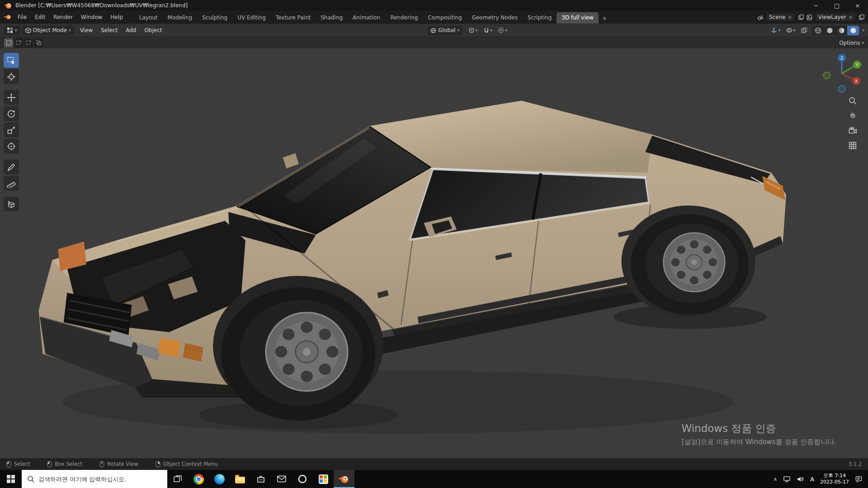 The image size is (868, 488). What do you see at coordinates (853, 145) in the screenshot?
I see `orthographic-toggle-button` at bounding box center [853, 145].